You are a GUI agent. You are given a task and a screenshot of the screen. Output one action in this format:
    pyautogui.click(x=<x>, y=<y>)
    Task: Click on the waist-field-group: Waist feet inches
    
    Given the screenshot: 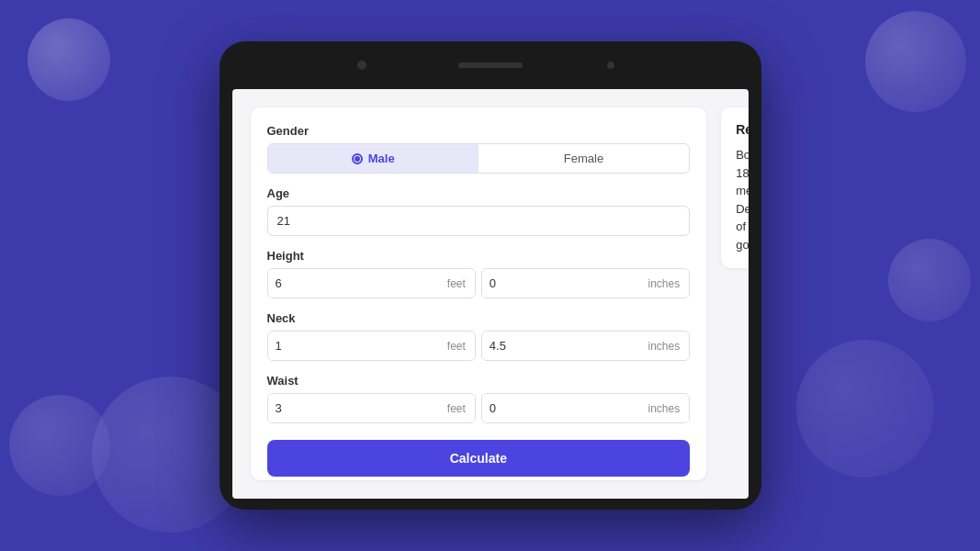 What is the action you would take?
    pyautogui.click(x=479, y=399)
    